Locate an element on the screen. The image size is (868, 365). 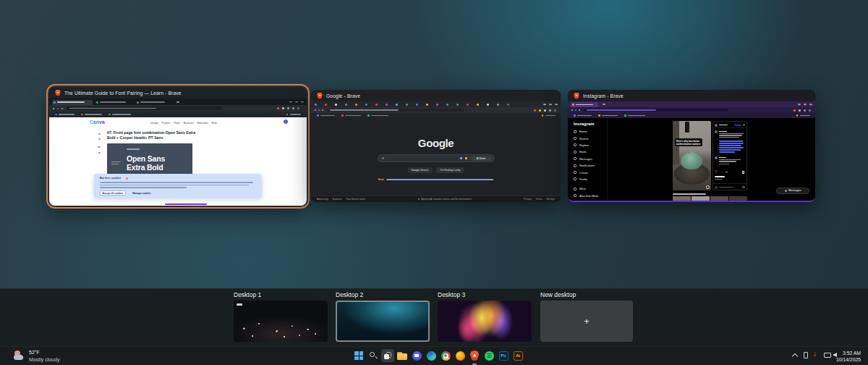
save-icon is located at coordinates (744, 172).